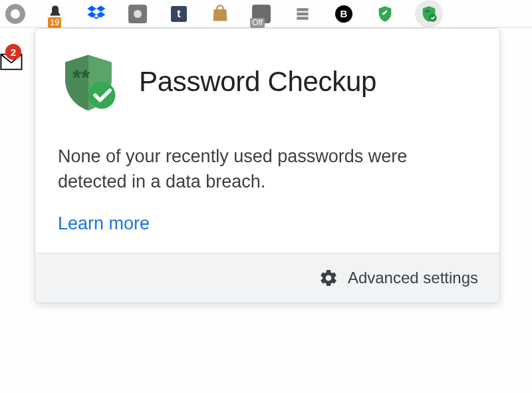 This screenshot has width=532, height=393. What do you see at coordinates (266, 14) in the screenshot?
I see `browser-extensions-toolbar: 19 t Off B **` at bounding box center [266, 14].